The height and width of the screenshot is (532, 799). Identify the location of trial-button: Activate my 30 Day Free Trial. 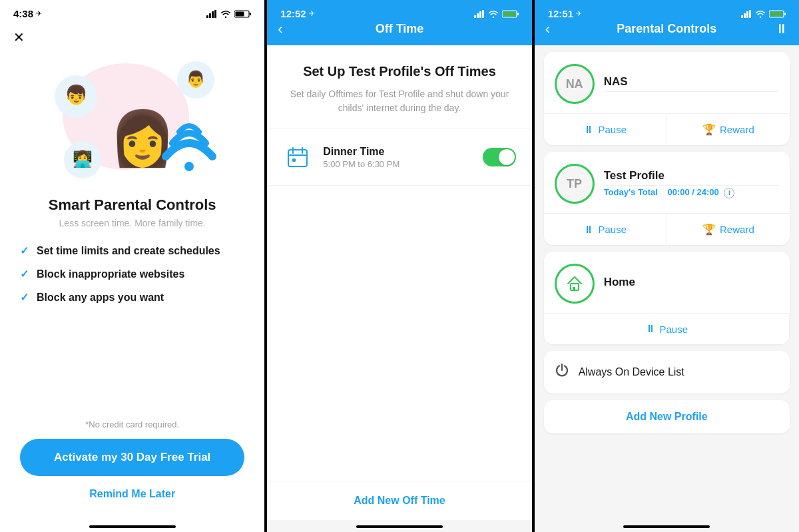
(132, 457).